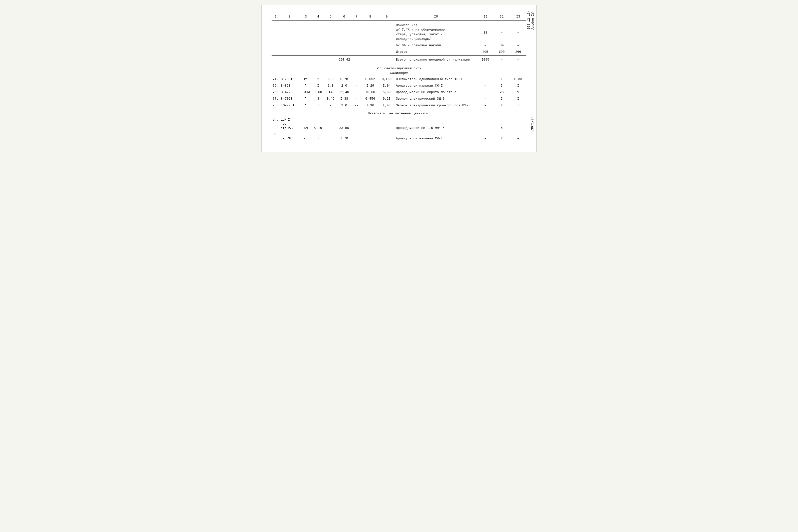 This screenshot has width=798, height=532. Describe the element at coordinates (518, 79) in the screenshot. I see `col13: 0,33` at that location.